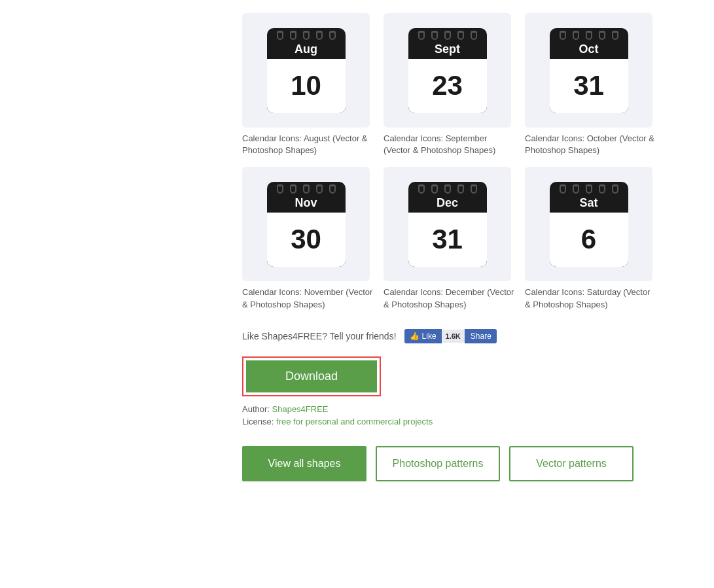 The height and width of the screenshot is (588, 714). Describe the element at coordinates (448, 35) in the screenshot. I see `cal-rings-sept` at that location.